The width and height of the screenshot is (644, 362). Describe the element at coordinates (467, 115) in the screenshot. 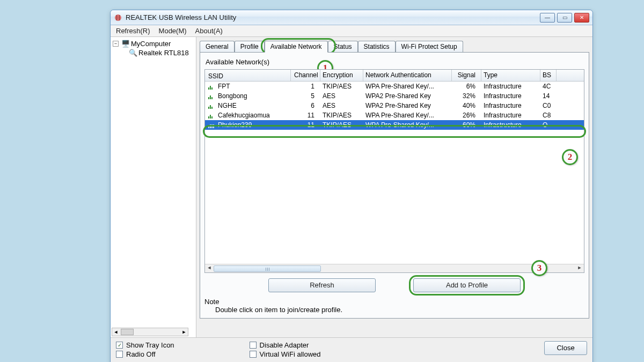

I see `cell-signal: 26%` at that location.